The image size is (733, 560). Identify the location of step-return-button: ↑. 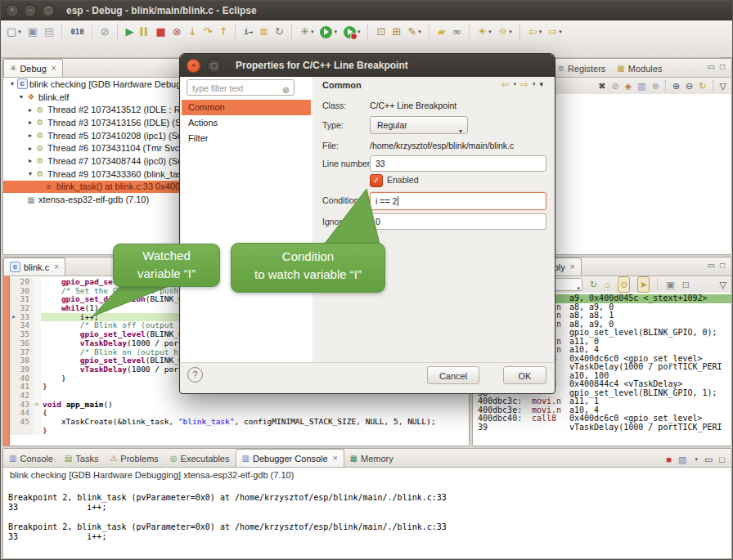
(223, 32).